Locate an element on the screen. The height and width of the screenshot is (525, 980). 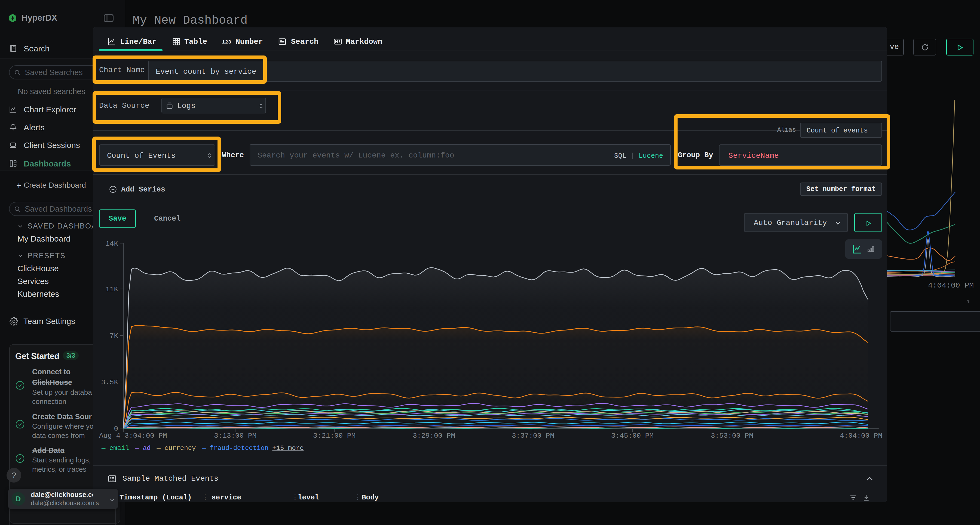
svg-text: 7K is located at coordinates (114, 336).